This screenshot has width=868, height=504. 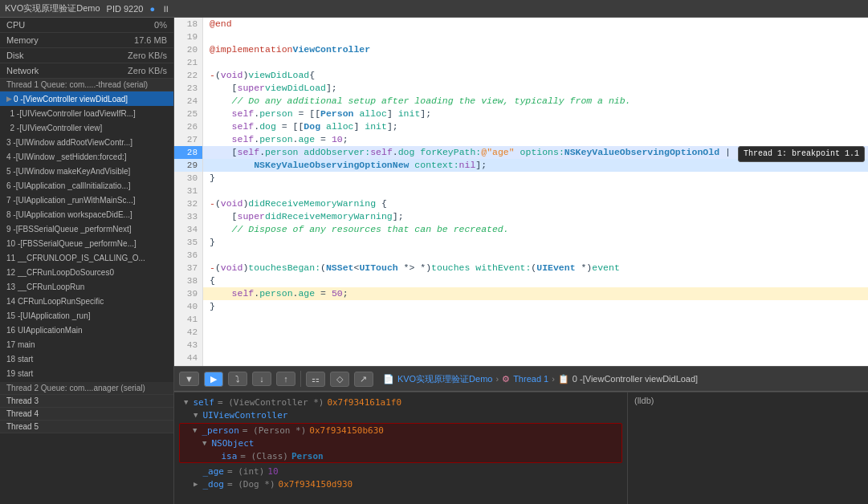 What do you see at coordinates (238, 379) in the screenshot?
I see `step-over-btn: ⤵` at bounding box center [238, 379].